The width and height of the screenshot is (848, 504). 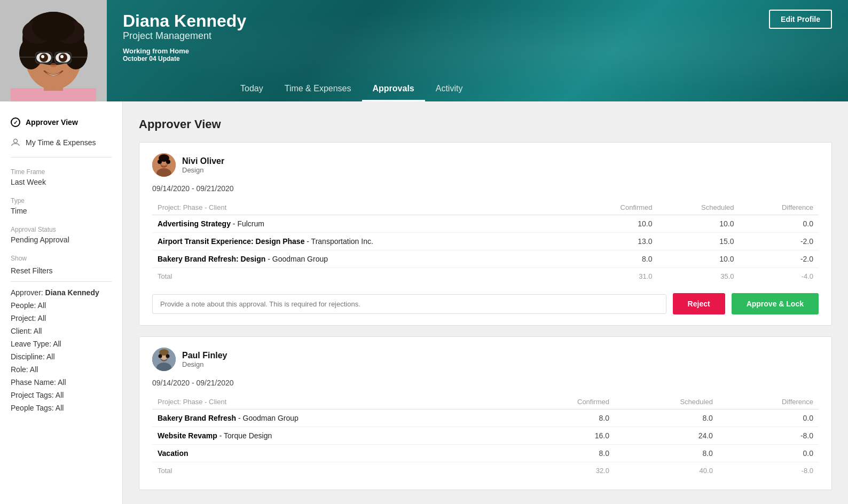 I want to click on table-row: Bakery Brand Refresh: Design - Goodman G…, so click(x=485, y=259).